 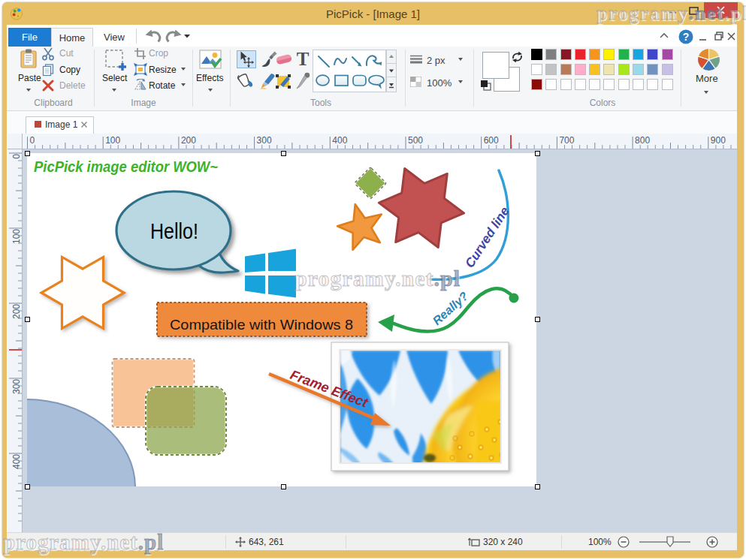 I want to click on svg-text: 700, so click(x=566, y=140).